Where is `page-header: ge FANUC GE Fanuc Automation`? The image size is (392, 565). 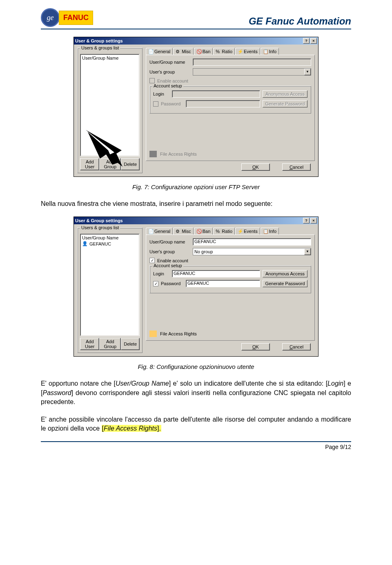
page-header: ge FANUC GE Fanuc Automation is located at coordinates (196, 19).